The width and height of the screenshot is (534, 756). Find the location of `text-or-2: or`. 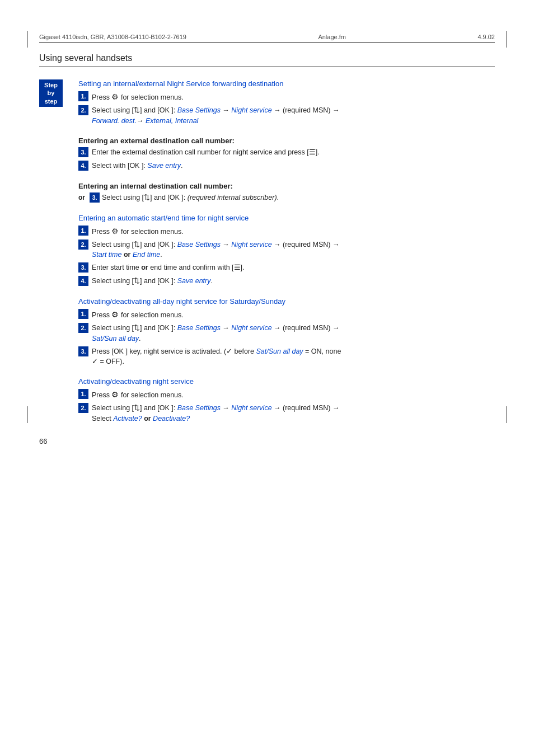

text-or-2: or is located at coordinates (144, 267).